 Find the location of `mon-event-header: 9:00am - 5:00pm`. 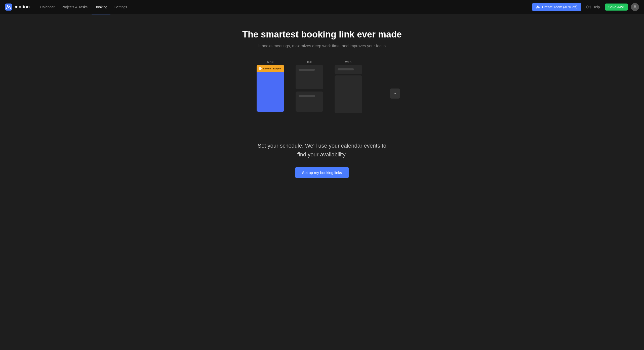

mon-event-header: 9:00am - 5:00pm is located at coordinates (270, 69).